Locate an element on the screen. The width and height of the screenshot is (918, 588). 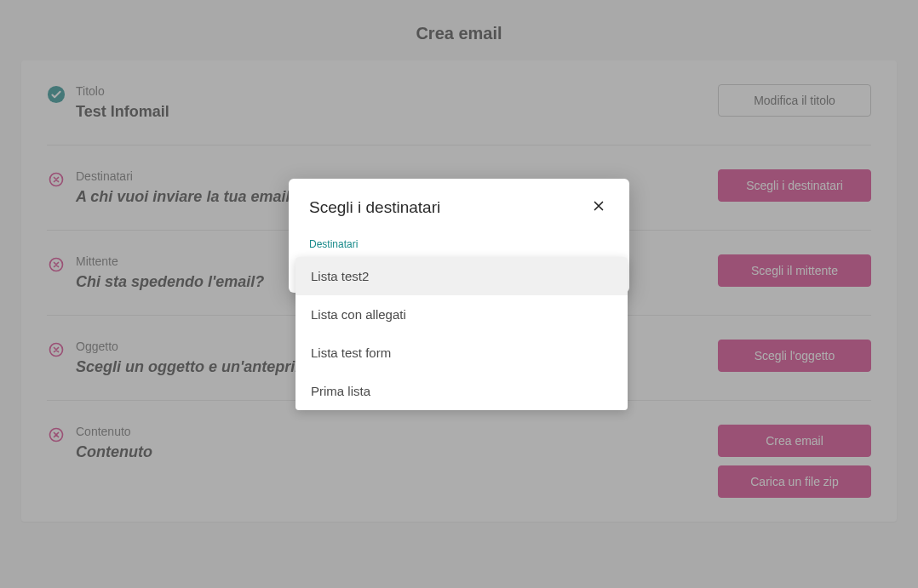
modal-title: Scegli i destinatari is located at coordinates (375, 208).